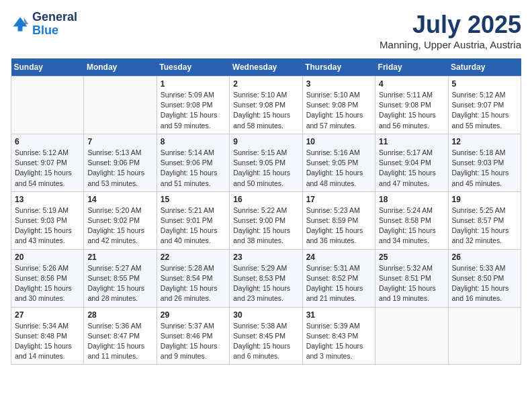 Image resolution: width=532 pixels, height=411 pixels. What do you see at coordinates (193, 220) in the screenshot?
I see `calendar-cell: 15Sunrise: 5:21 AM Sunset: 9:01 PM Dayli…` at bounding box center [193, 220].